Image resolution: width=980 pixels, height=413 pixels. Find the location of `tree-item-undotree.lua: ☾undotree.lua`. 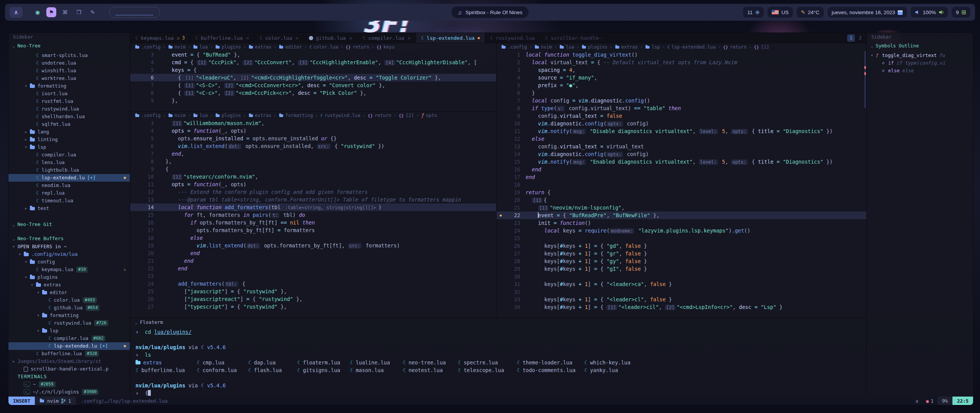

tree-item-undotree.lua: ☾undotree.lua is located at coordinates (69, 63).